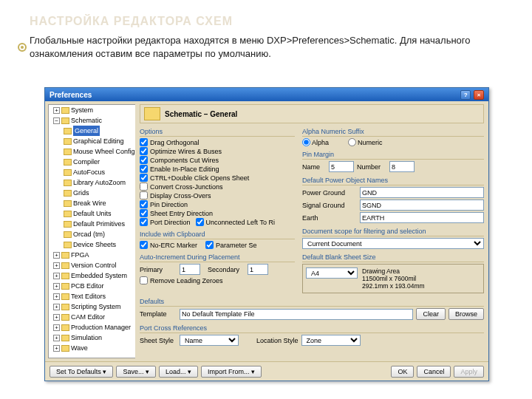  I want to click on slide-body: Глобальные настройки редактора находятся…, so click(266, 50).